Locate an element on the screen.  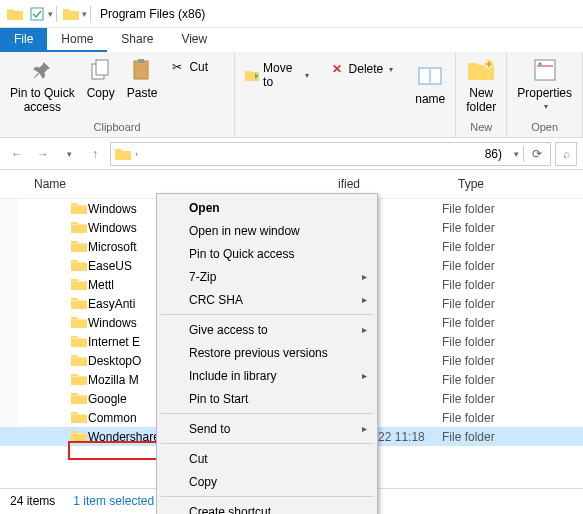
menu-item-copy: Copy is located at coordinates (267, 482).